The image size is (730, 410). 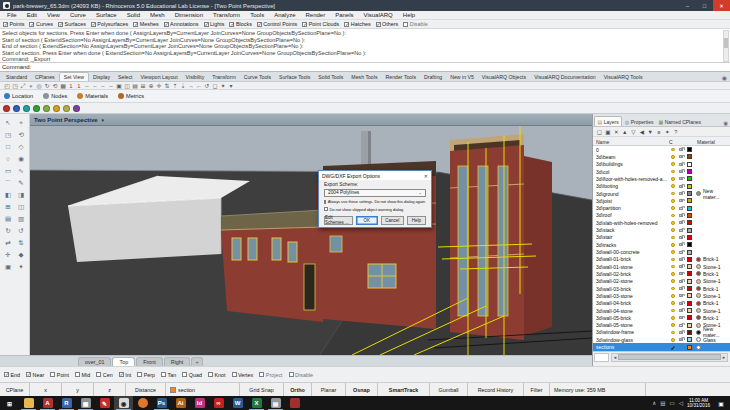 I want to click on osnap-project: Project, so click(x=270, y=375).